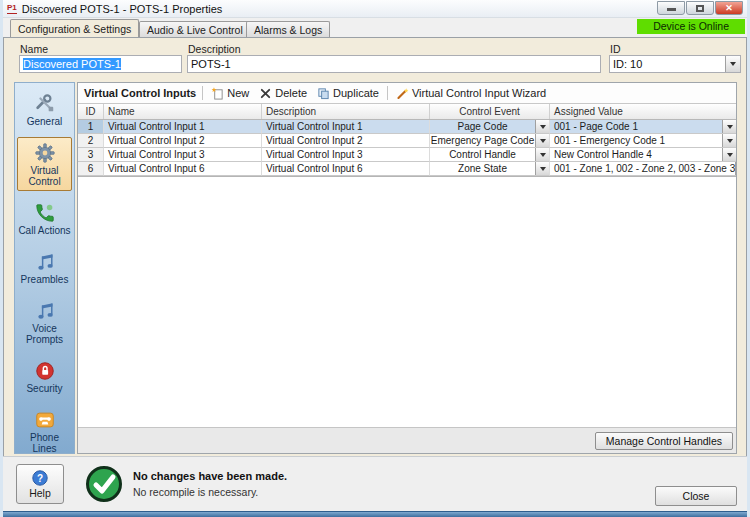 Image resolution: width=750 pixels, height=517 pixels. What do you see at coordinates (407, 140) in the screenshot?
I see `virtual-control-inputs-table: ID Name Description Control Event Assign…` at bounding box center [407, 140].